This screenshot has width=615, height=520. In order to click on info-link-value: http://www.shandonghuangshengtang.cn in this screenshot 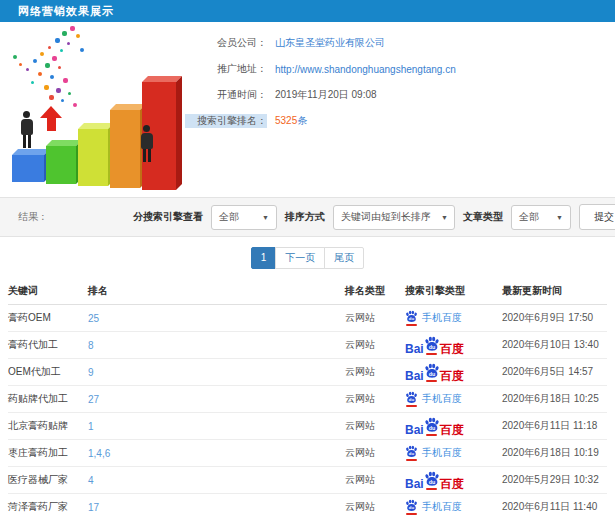, I will do `click(366, 70)`.